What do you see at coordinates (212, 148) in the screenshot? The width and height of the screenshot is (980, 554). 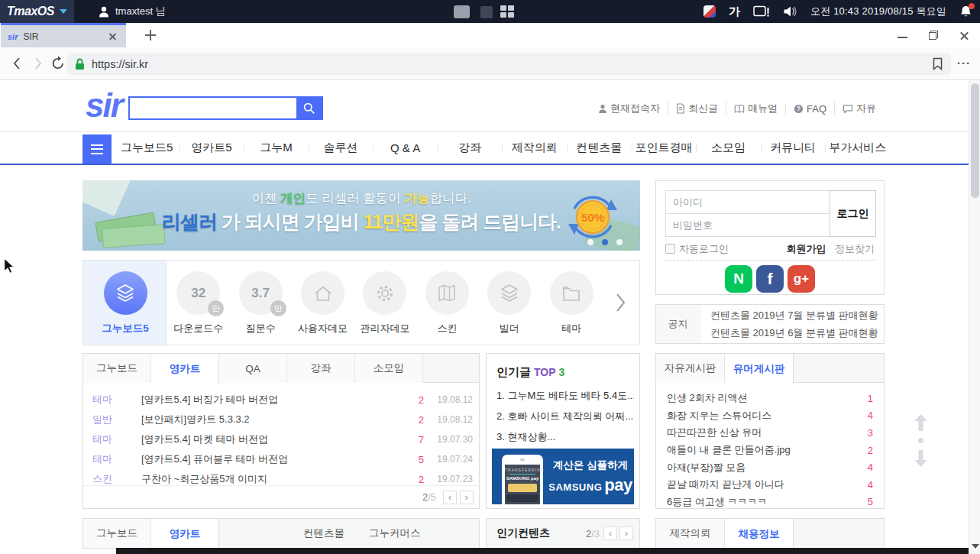 I see `nav-item-youngcart5: 영카트5` at bounding box center [212, 148].